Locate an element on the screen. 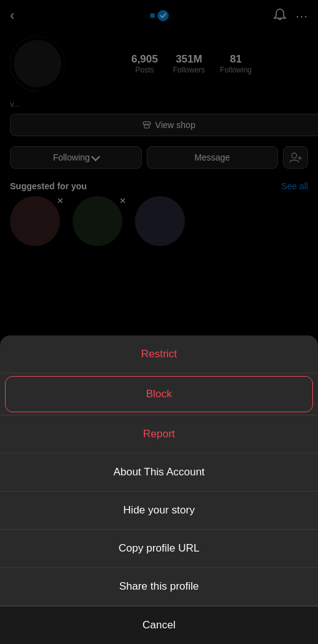 The image size is (318, 644). share-profile-label: Share this profile is located at coordinates (159, 587).